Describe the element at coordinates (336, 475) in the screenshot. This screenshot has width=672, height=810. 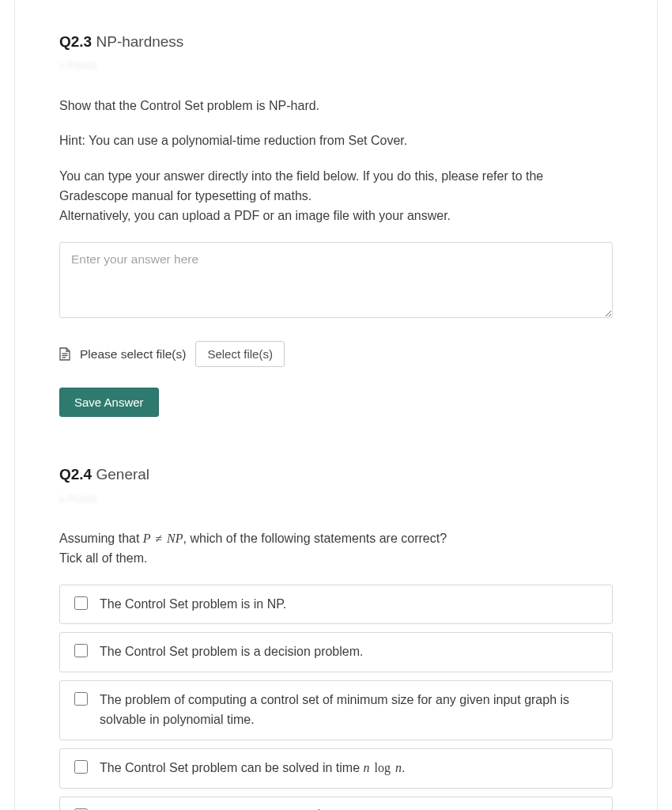
I see `question-title: Q2.4 General` at that location.